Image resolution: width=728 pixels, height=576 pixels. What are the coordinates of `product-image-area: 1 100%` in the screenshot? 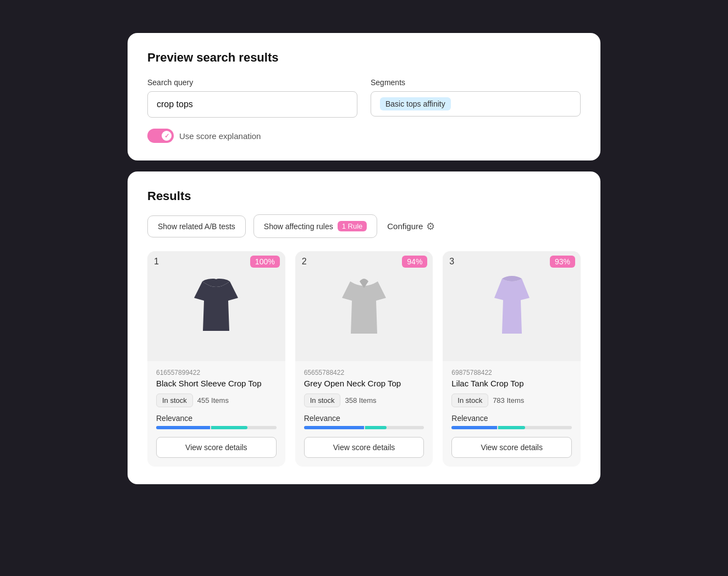 It's located at (217, 306).